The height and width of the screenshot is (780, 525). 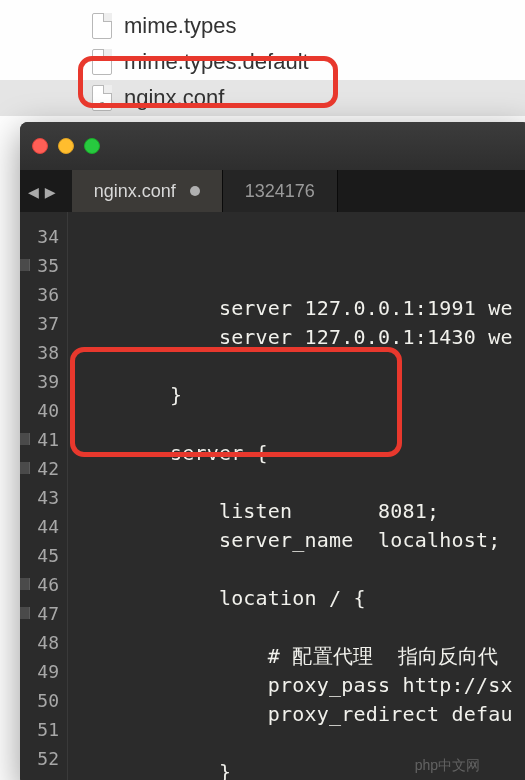 I want to click on code-line: server {, so click(x=296, y=454).